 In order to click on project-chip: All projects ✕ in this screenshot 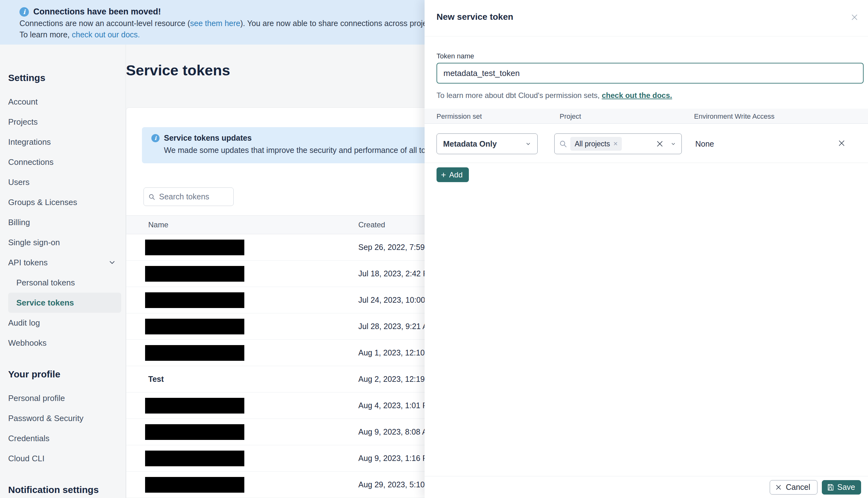, I will do `click(596, 144)`.